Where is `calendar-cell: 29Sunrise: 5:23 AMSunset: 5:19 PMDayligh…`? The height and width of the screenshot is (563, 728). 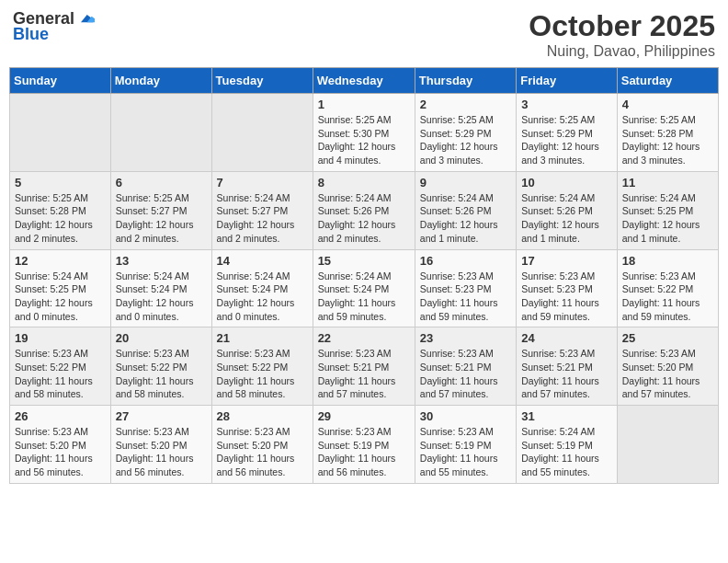 calendar-cell: 29Sunrise: 5:23 AMSunset: 5:19 PMDayligh… is located at coordinates (364, 445).